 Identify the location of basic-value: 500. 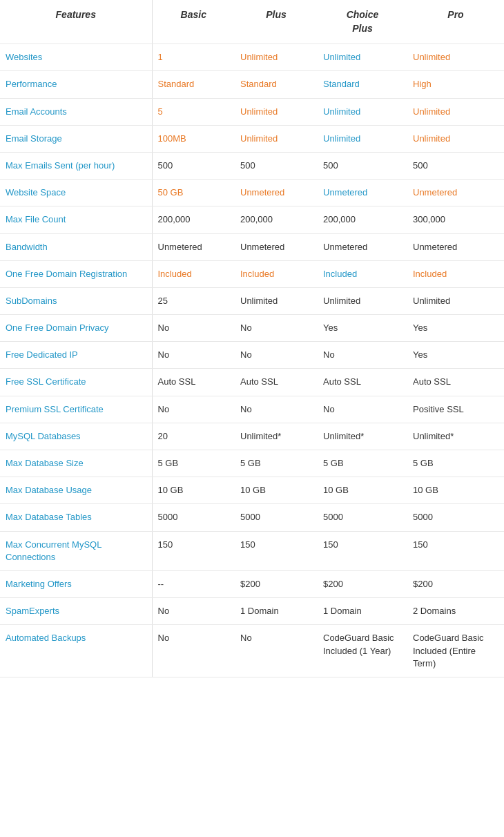
(166, 166).